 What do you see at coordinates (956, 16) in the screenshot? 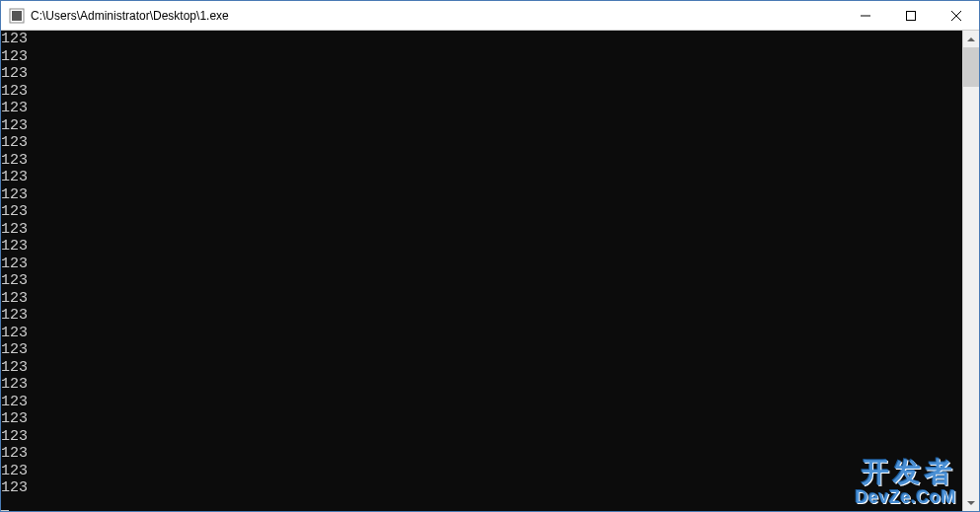
I see `close-icon` at bounding box center [956, 16].